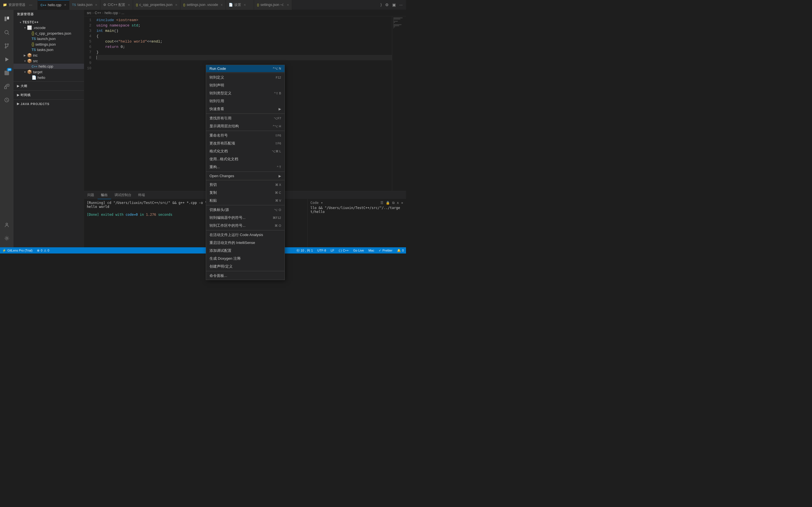 This screenshot has height=507, width=812. What do you see at coordinates (104, 195) in the screenshot?
I see `panel-tab-output: 输出` at bounding box center [104, 195].